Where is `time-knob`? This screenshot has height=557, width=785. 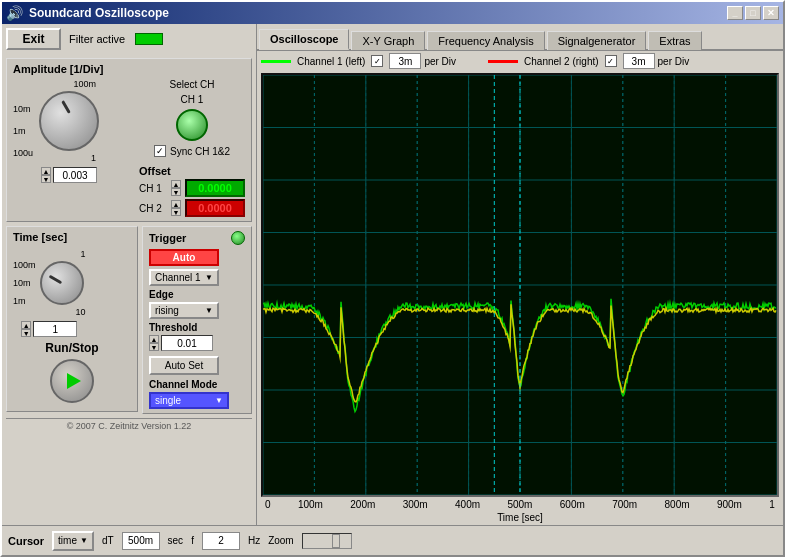
time-knob is located at coordinates (62, 283).